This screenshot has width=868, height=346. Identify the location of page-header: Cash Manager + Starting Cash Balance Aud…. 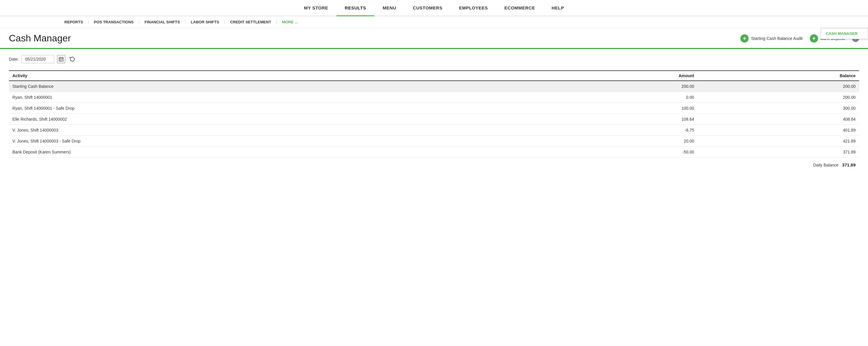
(434, 36).